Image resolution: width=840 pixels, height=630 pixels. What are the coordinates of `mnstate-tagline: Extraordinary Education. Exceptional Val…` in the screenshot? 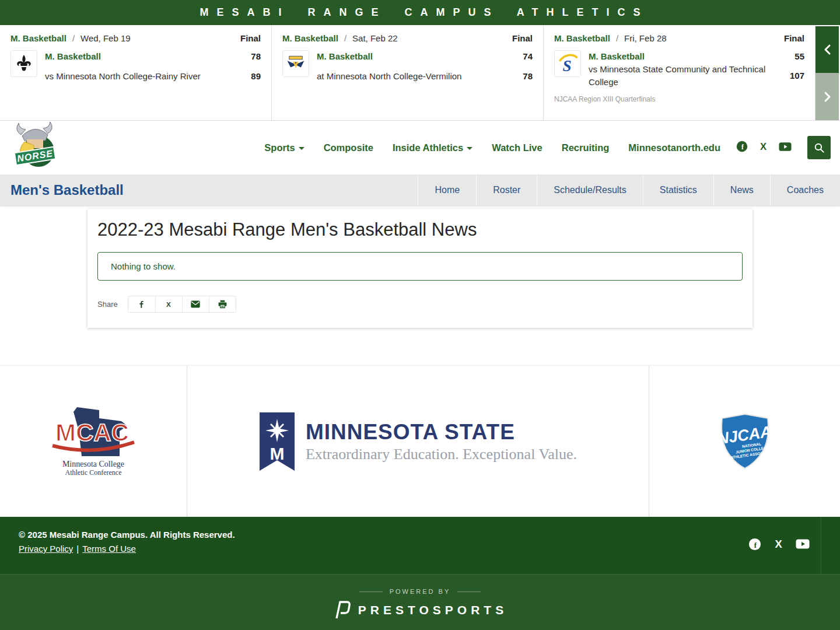 It's located at (441, 454).